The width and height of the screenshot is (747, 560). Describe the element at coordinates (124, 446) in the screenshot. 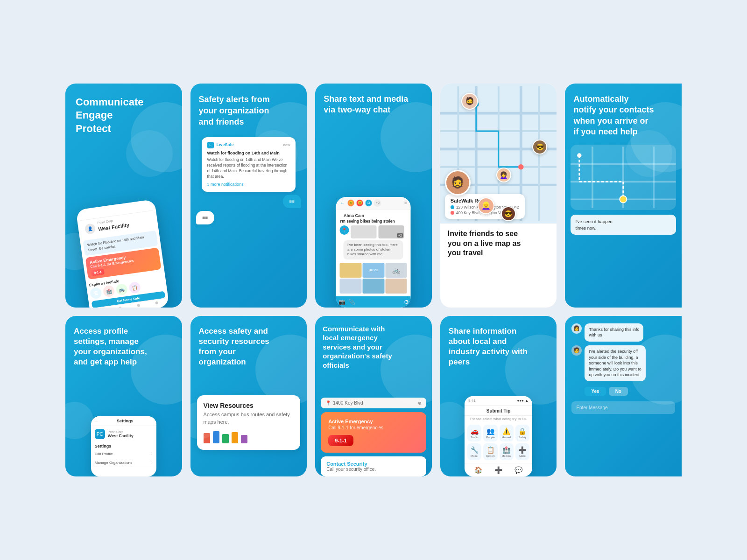

I see `settings-phone: ← Settings · PC Pearl Corp West Facility…` at that location.